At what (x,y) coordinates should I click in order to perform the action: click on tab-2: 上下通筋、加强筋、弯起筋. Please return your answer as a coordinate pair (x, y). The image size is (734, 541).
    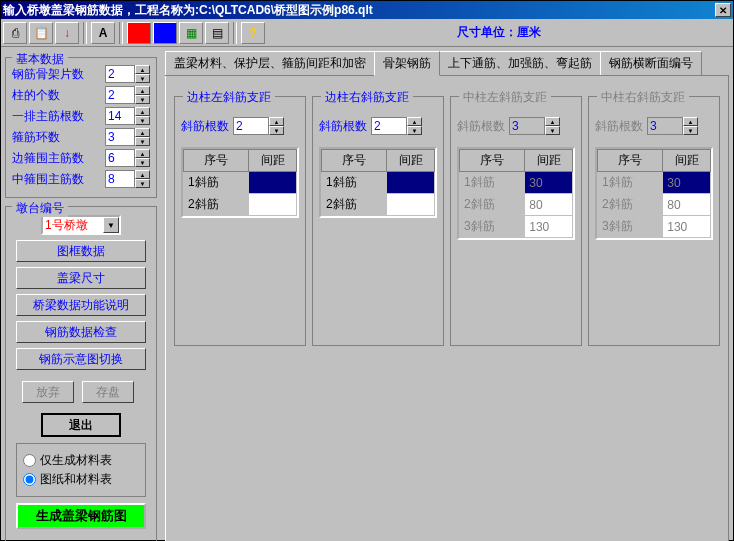
    Looking at the image, I should click on (520, 63).